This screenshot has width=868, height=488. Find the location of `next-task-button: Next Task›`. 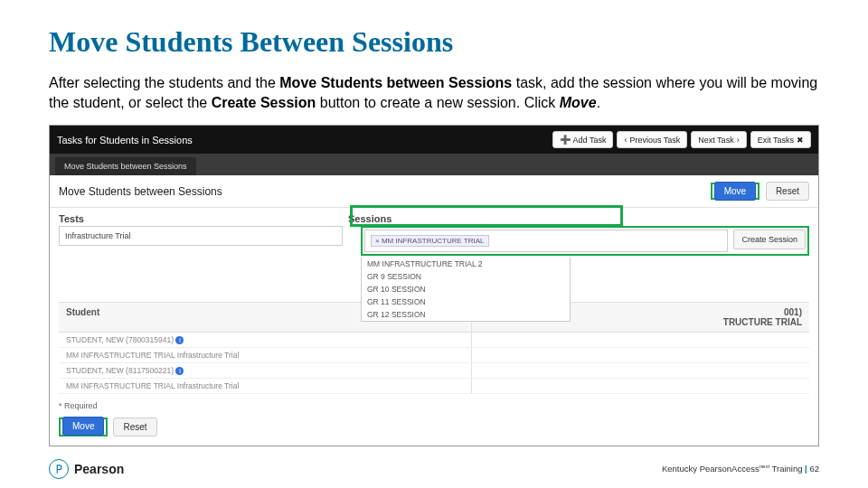

next-task-button: Next Task› is located at coordinates (718, 139).